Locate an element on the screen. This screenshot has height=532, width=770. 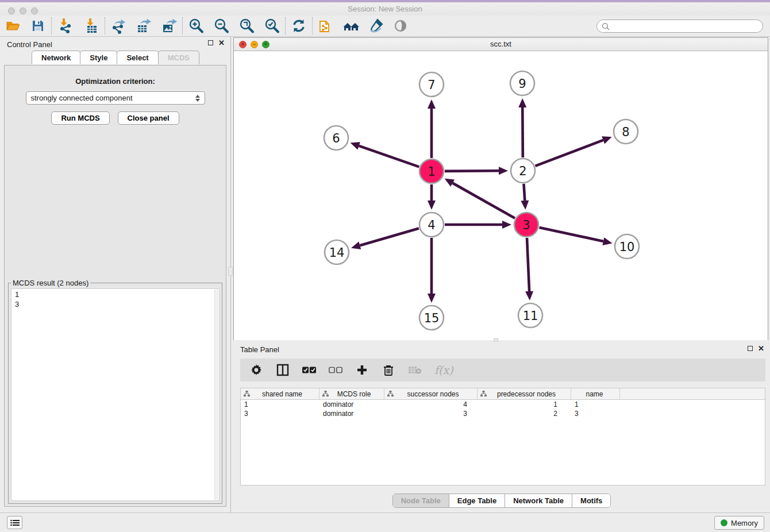
table-row: 3 dominator 3 2 3 is located at coordinates (503, 414).